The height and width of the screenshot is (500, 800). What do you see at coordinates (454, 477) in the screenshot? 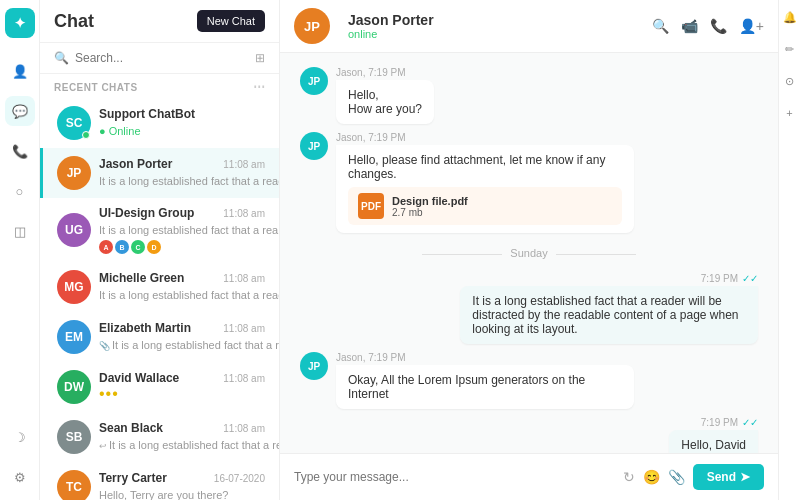
I see `message-input` at bounding box center [454, 477].